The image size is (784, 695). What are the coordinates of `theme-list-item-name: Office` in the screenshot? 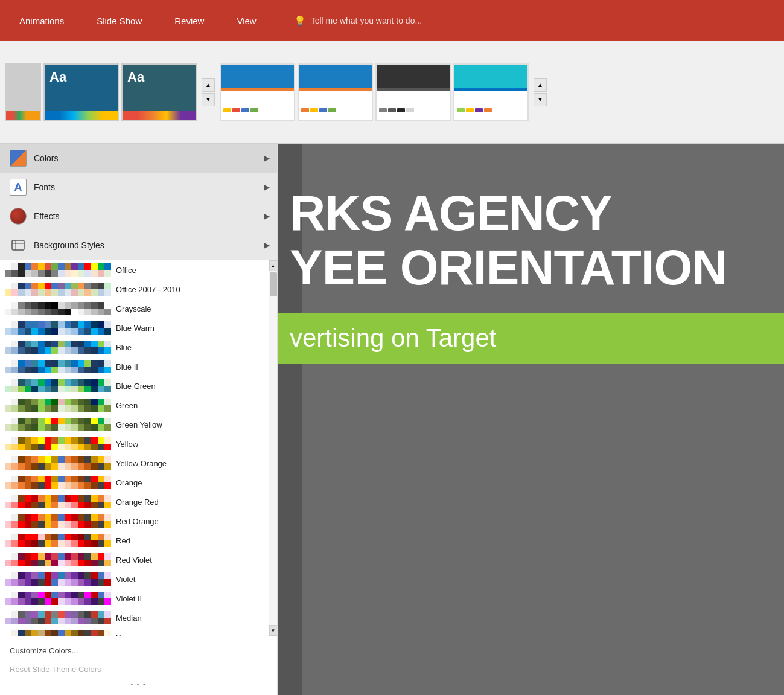 It's located at (190, 271).